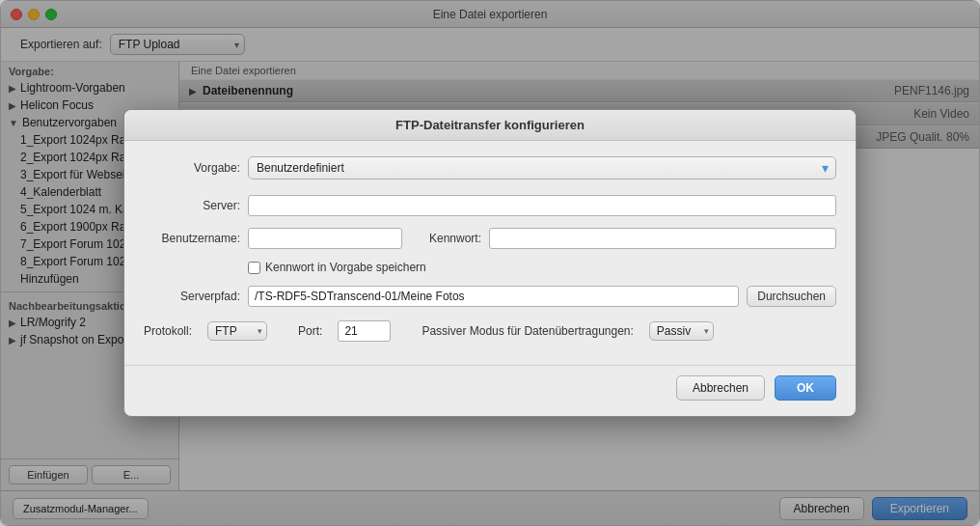  I want to click on server-row: Server:, so click(490, 206).